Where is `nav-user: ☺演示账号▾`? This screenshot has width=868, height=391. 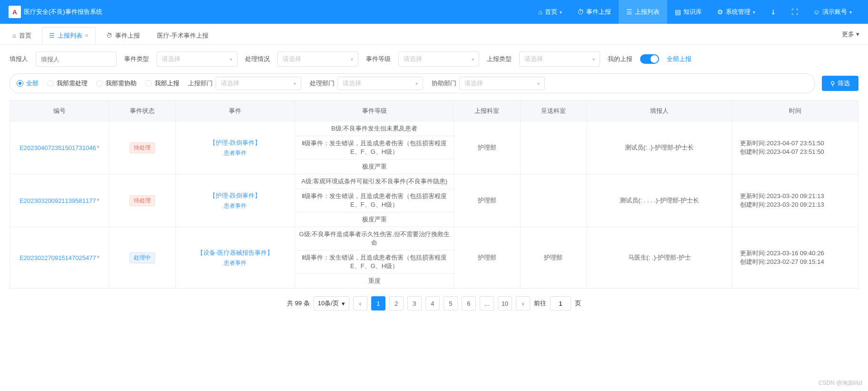
nav-user: ☺演示账号▾ is located at coordinates (833, 12).